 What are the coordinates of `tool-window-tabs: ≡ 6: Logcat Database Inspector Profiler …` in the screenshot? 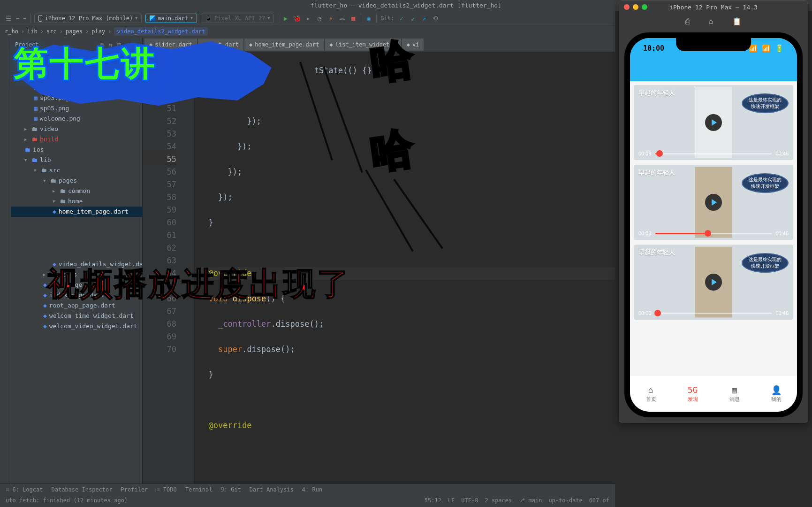 It's located at (308, 489).